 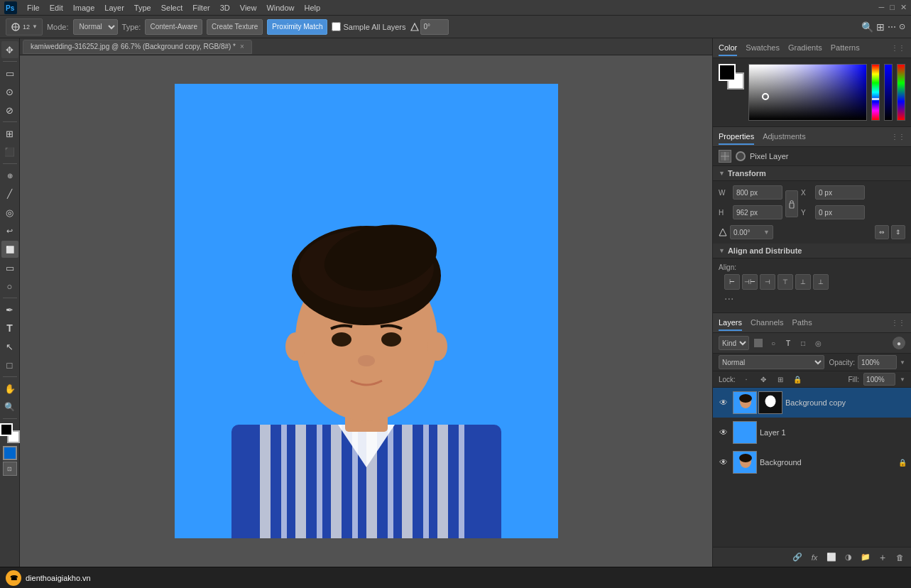 I want to click on maximize-btn: □, so click(x=892, y=7).